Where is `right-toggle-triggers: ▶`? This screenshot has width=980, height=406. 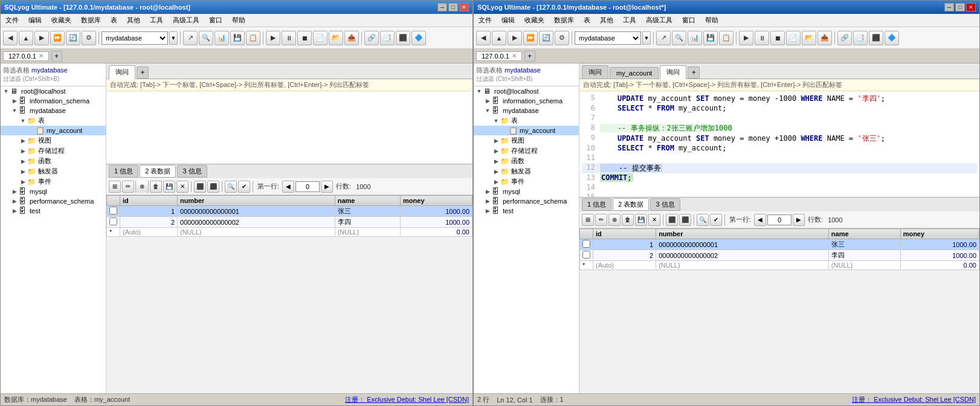
right-toggle-triggers: ▶ is located at coordinates (496, 172).